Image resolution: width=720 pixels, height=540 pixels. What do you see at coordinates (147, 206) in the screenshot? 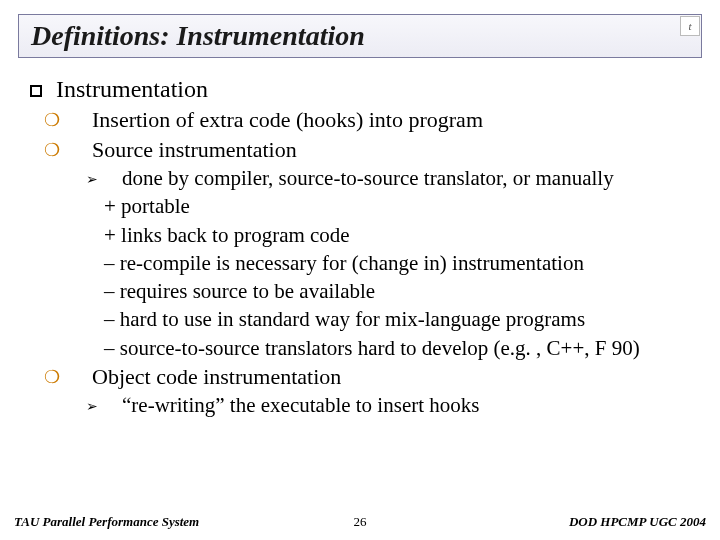
I see `text: + portable` at bounding box center [147, 206].